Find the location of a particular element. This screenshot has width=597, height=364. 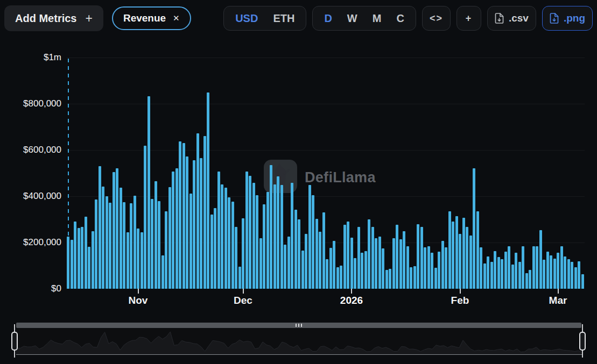

interval-option-cumulative: C is located at coordinates (400, 18).